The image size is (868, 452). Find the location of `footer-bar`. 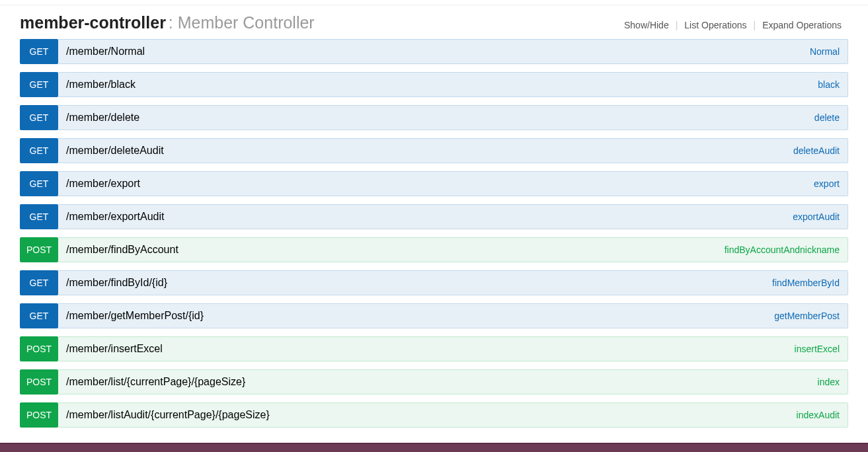

footer-bar is located at coordinates (434, 447).